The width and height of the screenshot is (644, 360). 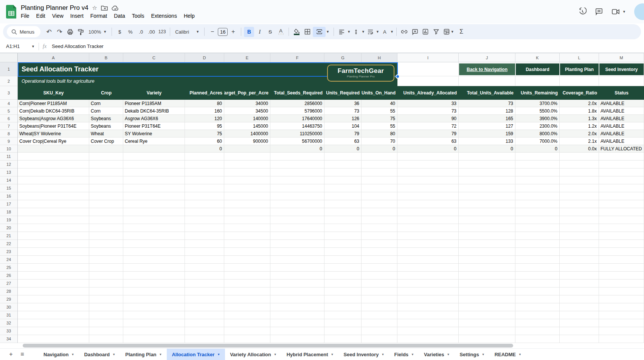 What do you see at coordinates (106, 119) in the screenshot?
I see `cell: Soybeans` at bounding box center [106, 119].